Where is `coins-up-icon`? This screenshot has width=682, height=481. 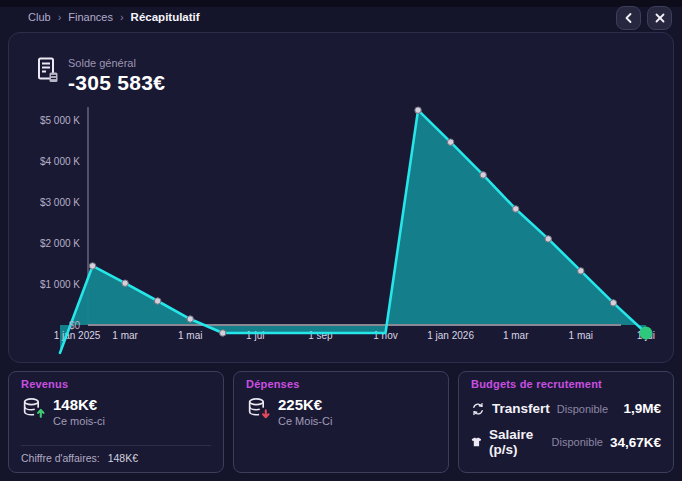
coins-up-icon is located at coordinates (34, 408).